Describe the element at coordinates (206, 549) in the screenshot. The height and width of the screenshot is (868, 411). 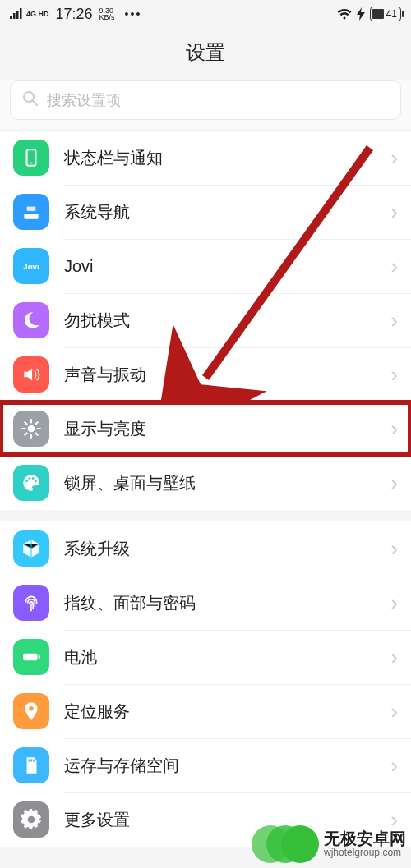
I see `row-upgrade: 系统升级›` at that location.